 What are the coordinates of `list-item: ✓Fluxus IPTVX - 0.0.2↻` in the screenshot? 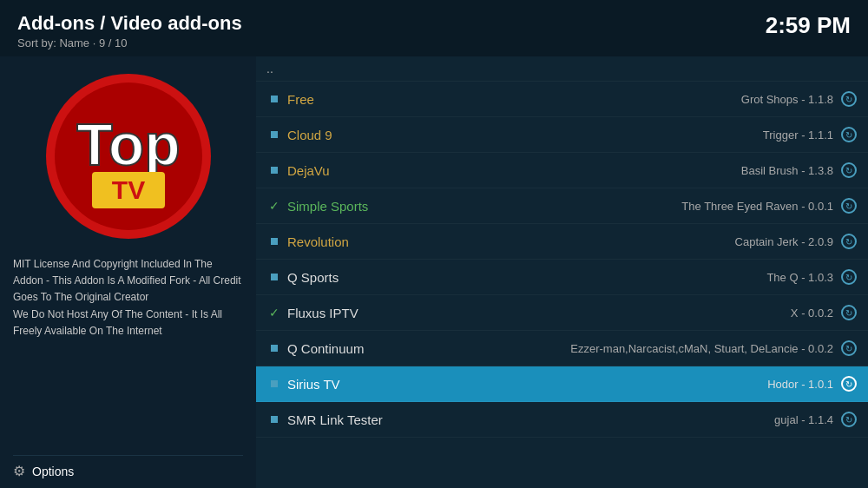 It's located at (562, 313).